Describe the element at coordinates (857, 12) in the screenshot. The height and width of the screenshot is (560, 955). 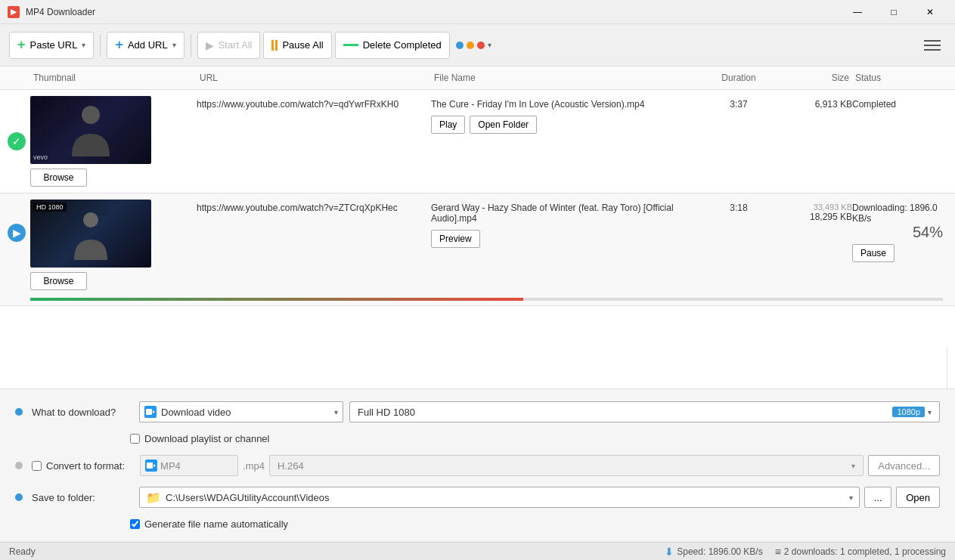
I see `minimize-button: —` at that location.